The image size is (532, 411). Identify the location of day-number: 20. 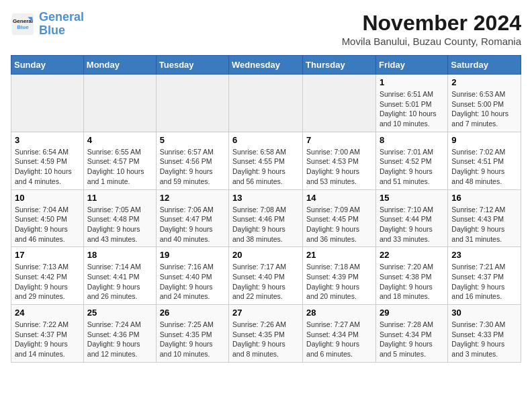
(266, 255).